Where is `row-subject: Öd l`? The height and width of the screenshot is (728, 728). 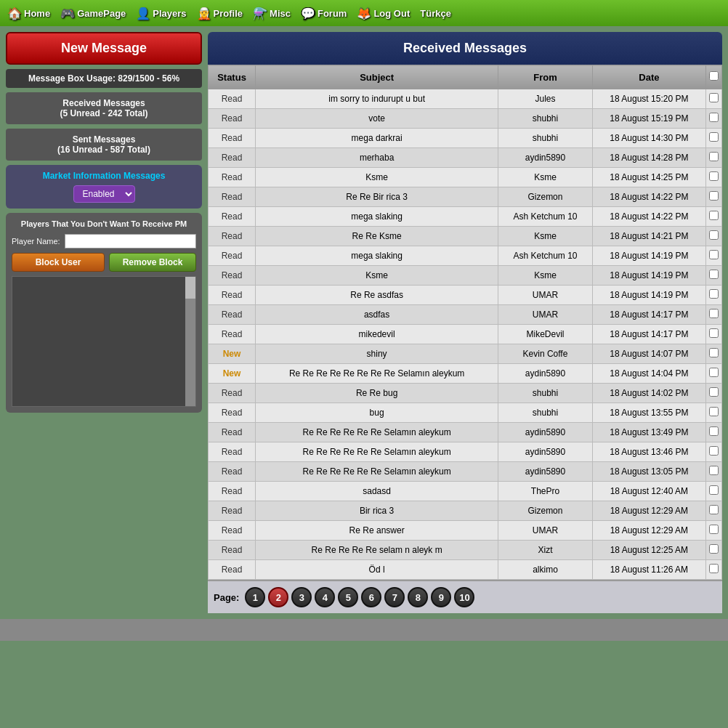 row-subject: Öd l is located at coordinates (377, 570).